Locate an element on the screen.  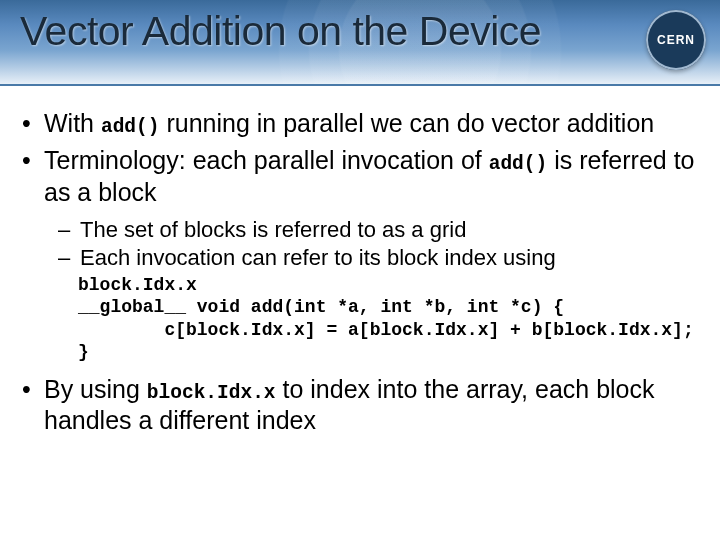
sub-bullet-2: Each invocation can refer to its block i… is located at coordinates (378, 258).